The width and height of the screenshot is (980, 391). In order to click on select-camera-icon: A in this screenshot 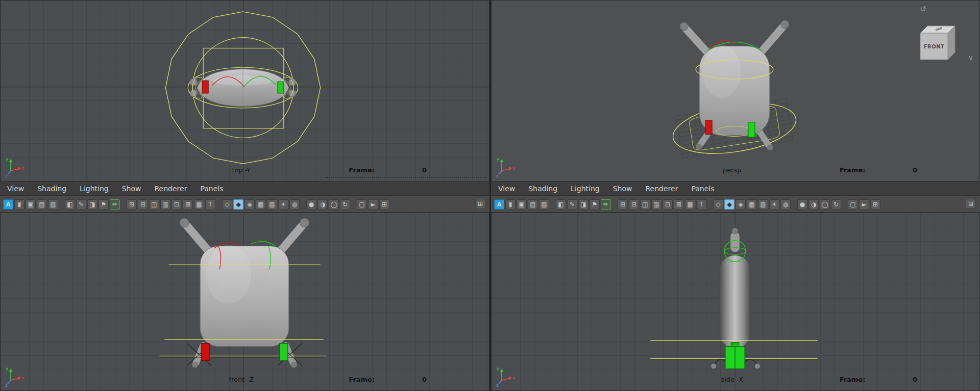, I will do `click(499, 204)`.